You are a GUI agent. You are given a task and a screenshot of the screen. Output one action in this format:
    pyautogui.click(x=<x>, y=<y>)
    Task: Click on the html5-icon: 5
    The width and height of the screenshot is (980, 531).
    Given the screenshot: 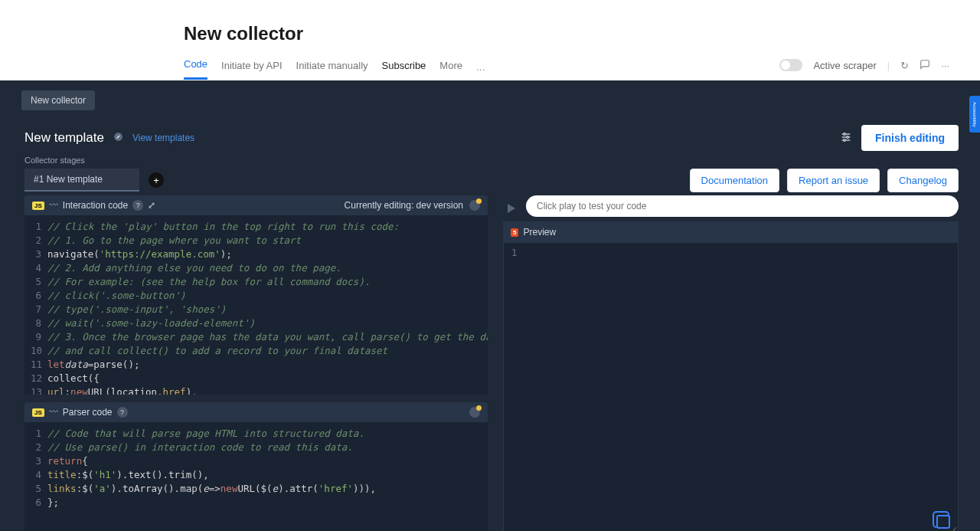 What is the action you would take?
    pyautogui.click(x=514, y=233)
    